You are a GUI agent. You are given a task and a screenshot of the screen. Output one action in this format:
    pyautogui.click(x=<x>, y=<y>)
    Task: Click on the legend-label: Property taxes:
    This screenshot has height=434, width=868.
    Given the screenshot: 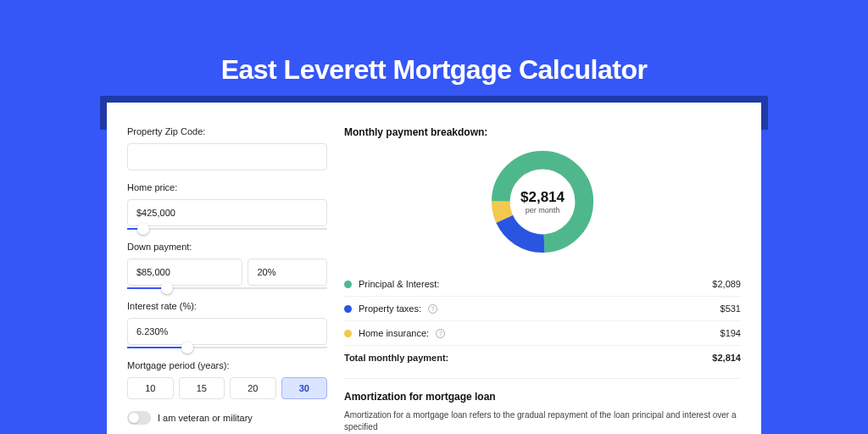 What is the action you would take?
    pyautogui.click(x=390, y=309)
    